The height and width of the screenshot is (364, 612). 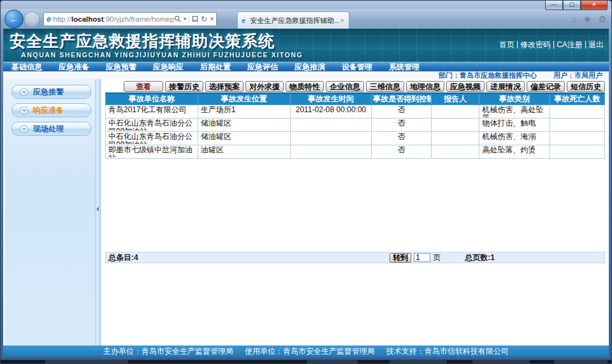 What do you see at coordinates (263, 68) in the screenshot?
I see `nav-item-emergency-evaluation: 应急评估` at bounding box center [263, 68].